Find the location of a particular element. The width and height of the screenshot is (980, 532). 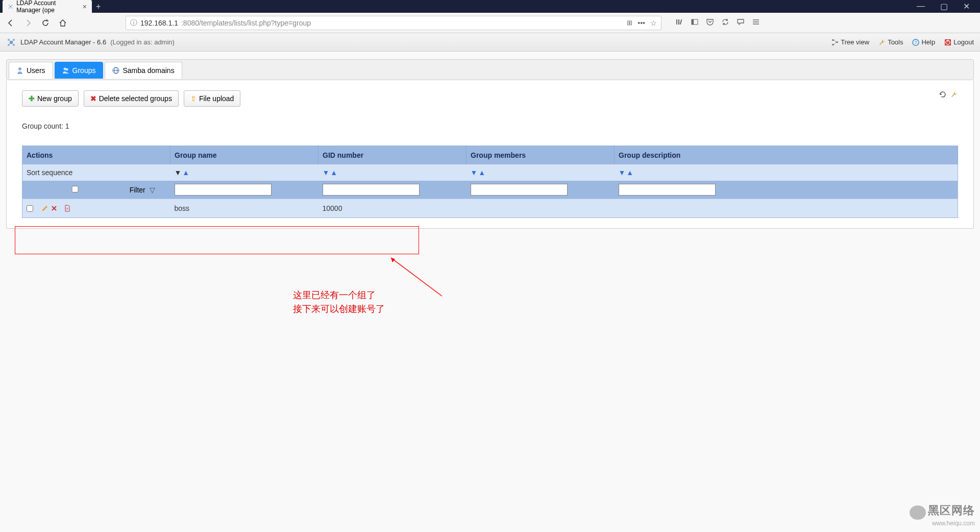

th-members: Group members is located at coordinates (541, 155).